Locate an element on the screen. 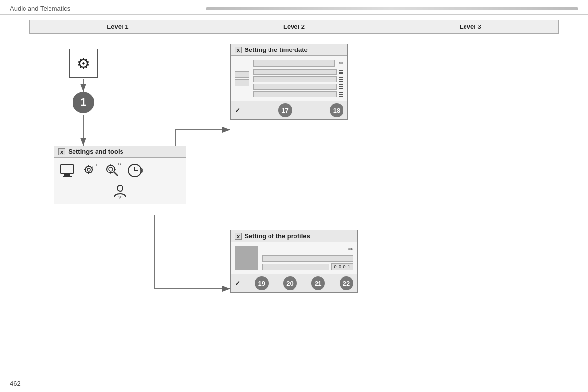 Image resolution: width=588 pixels, height=392 pixels. clock-icon is located at coordinates (135, 171).